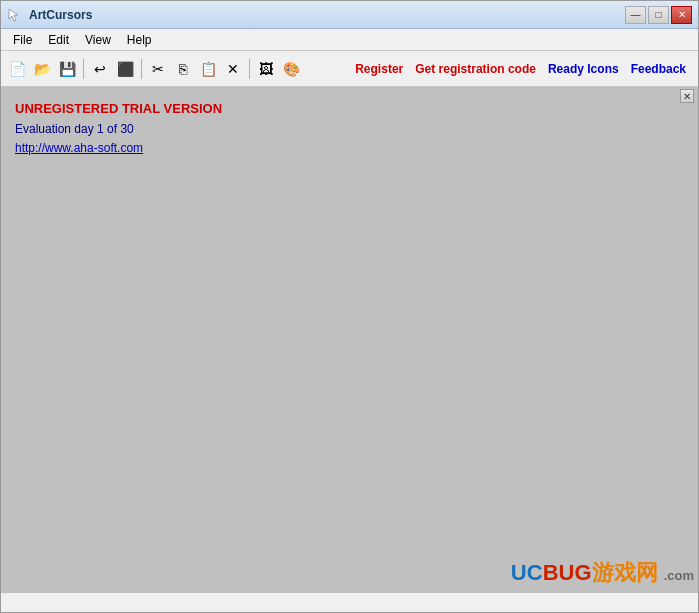  I want to click on copy-button: ⎘, so click(183, 69).